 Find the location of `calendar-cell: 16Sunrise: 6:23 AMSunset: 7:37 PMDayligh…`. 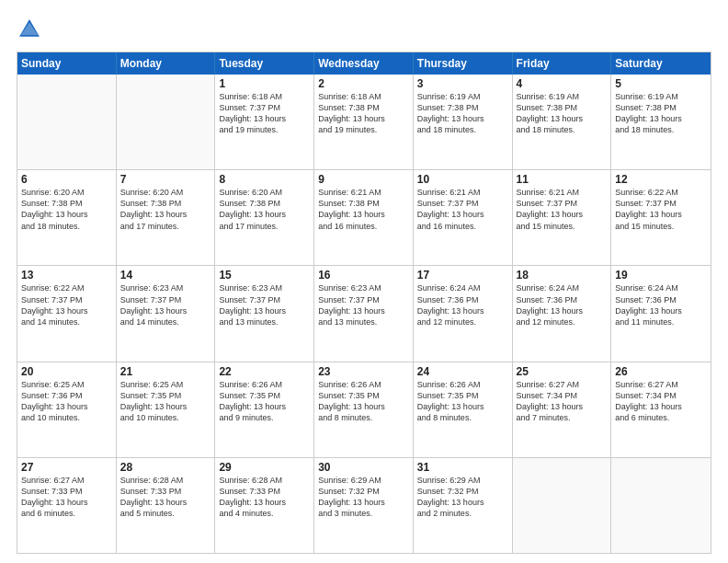

calendar-cell: 16Sunrise: 6:23 AMSunset: 7:37 PMDayligh… is located at coordinates (364, 313).